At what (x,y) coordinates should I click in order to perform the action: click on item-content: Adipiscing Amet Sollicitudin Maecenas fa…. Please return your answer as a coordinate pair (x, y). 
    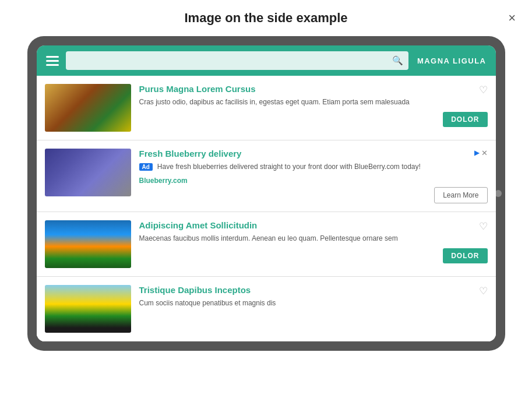
    Looking at the image, I should click on (313, 244).